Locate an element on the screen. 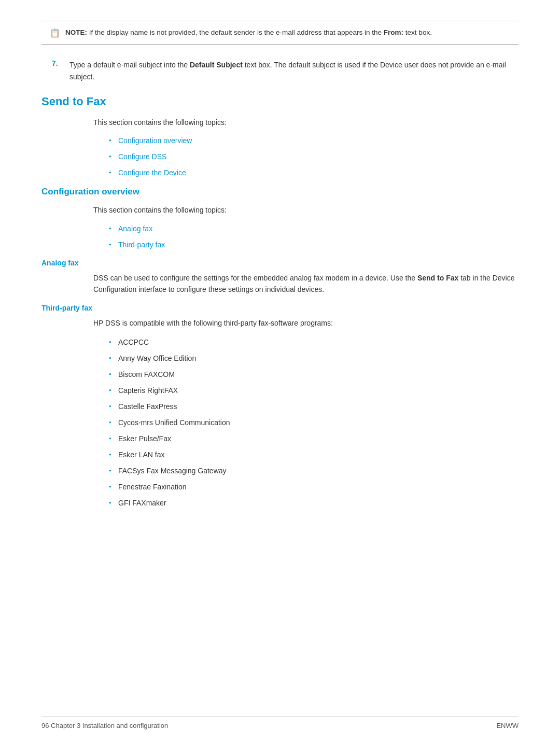  step-7-text1: Type a default e-mail subject into the is located at coordinates (130, 65).